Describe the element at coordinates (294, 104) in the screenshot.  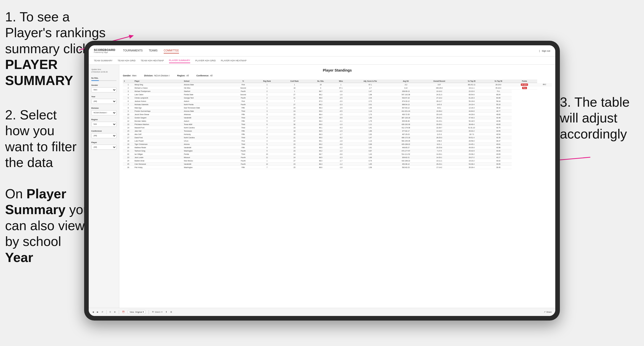
I see `table-cell: 27` at that location.